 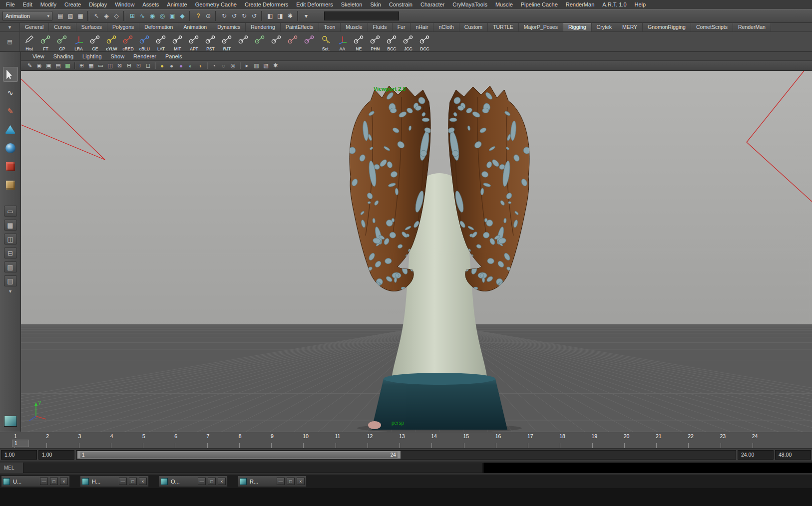 I want to click on scale-tool, so click(x=10, y=167).